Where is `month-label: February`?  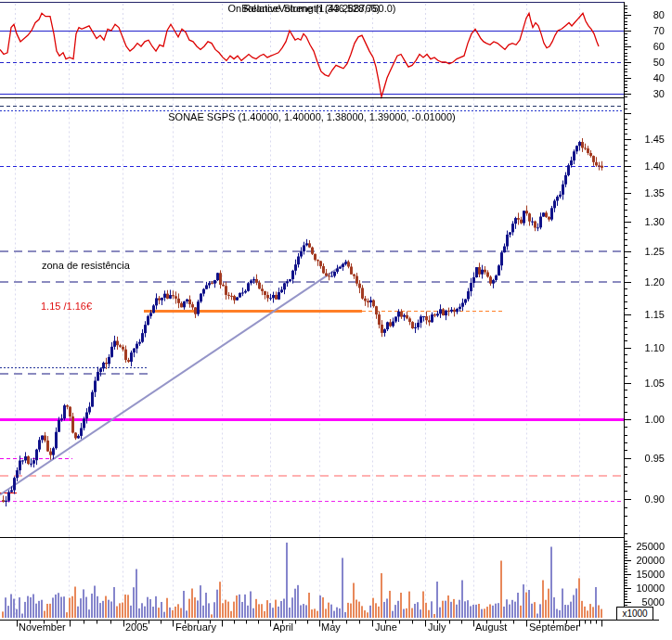 month-label: February is located at coordinates (196, 627).